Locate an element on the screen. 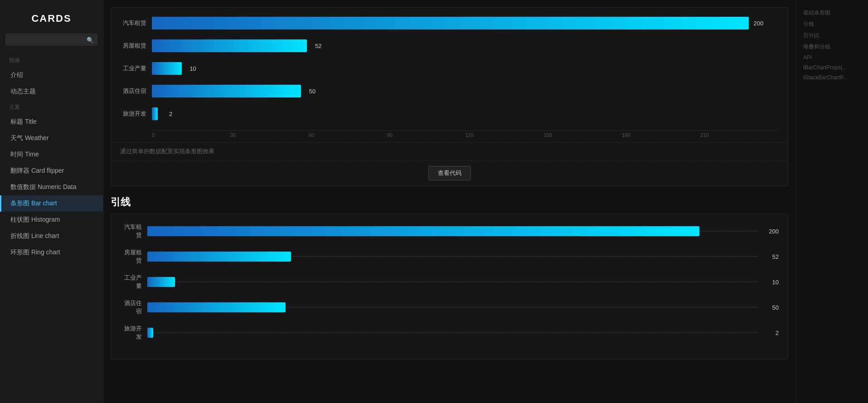 This screenshot has height=403, width=868. sidebar-item-numeric: 数值数据 Numeric Data is located at coordinates (52, 187).